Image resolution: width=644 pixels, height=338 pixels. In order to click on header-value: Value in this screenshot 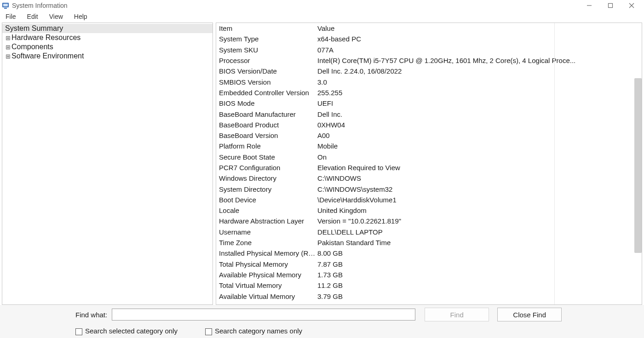, I will do `click(479, 29)`.